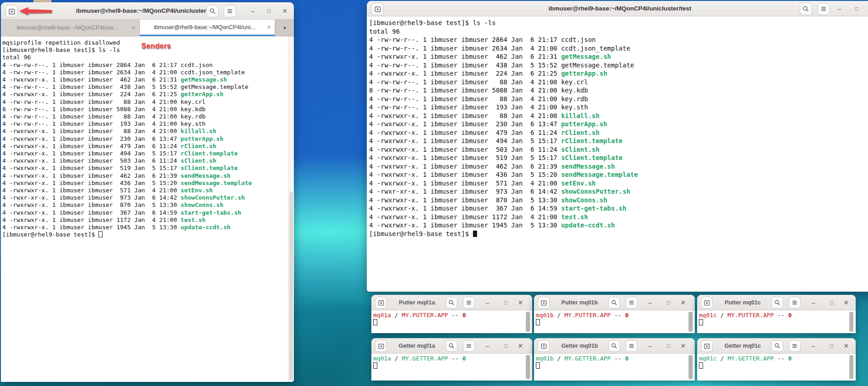  Describe the element at coordinates (196, 65) in the screenshot. I see `file-name: ccdt.json` at that location.